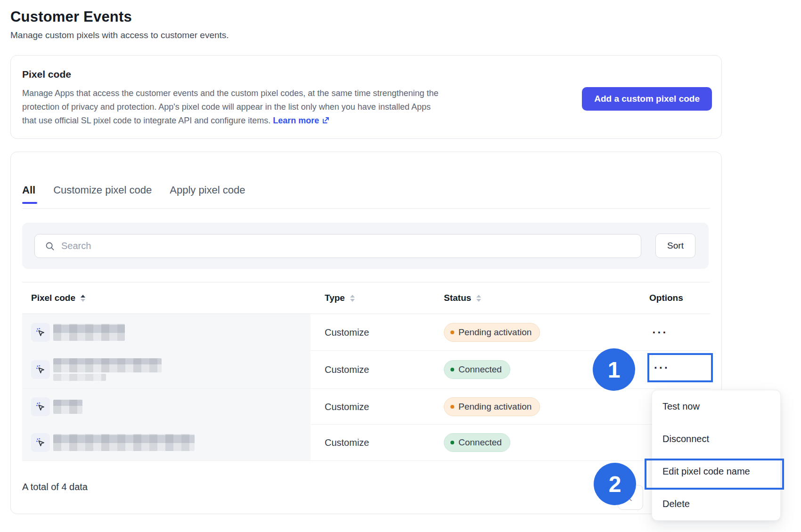 This screenshot has width=801, height=532. What do you see at coordinates (366, 97) in the screenshot?
I see `pixel-code-card: Pixel code Manage Apps that access the c…` at bounding box center [366, 97].